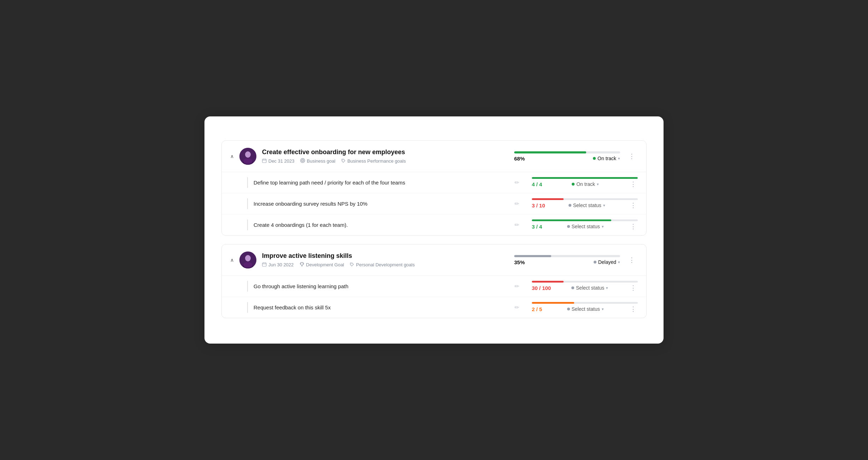  Describe the element at coordinates (281, 161) in the screenshot. I see `goal-date-label: Dec 31 2023` at that location.